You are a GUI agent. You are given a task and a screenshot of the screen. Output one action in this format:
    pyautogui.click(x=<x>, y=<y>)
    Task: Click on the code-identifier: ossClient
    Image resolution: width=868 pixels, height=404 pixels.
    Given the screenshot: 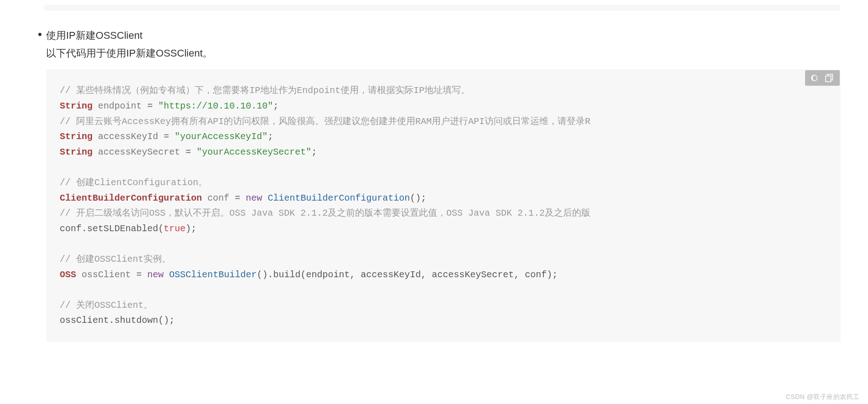 What is the action you would take?
    pyautogui.click(x=106, y=275)
    